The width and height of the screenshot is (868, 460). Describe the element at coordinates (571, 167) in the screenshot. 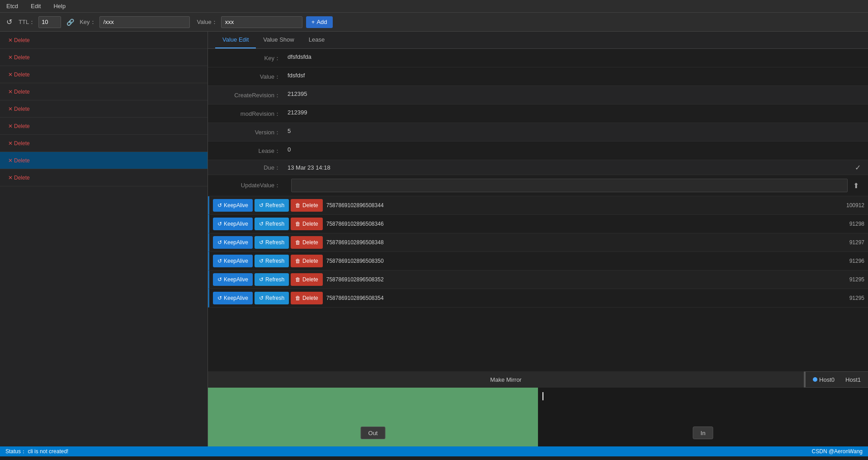

I see `due-input` at that location.